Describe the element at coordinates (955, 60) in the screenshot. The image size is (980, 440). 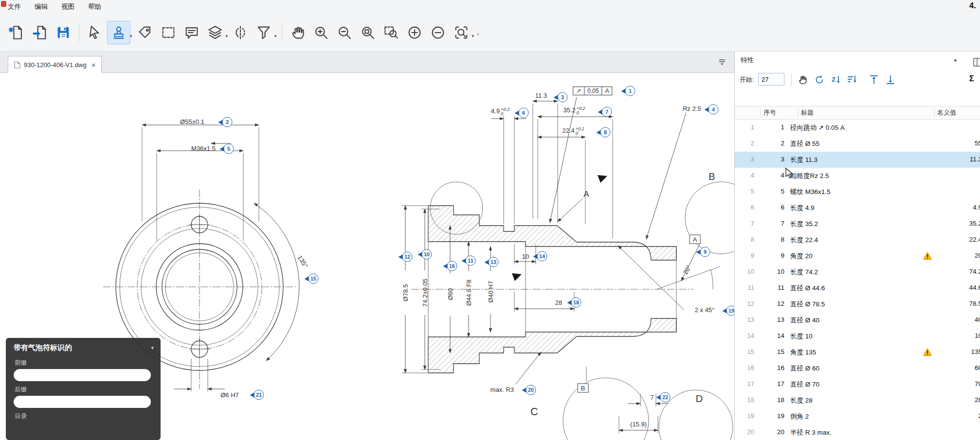
I see `panel-collapse-chevron-icon: ▾` at that location.